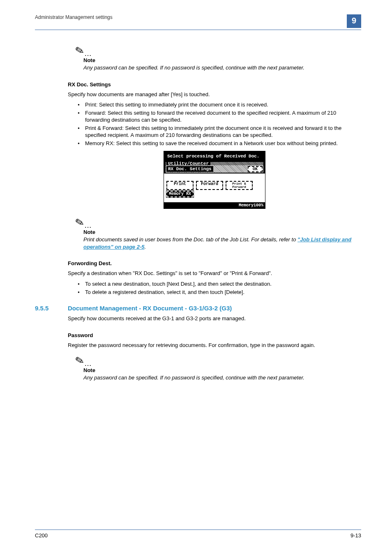  What do you see at coordinates (214, 234) in the screenshot?
I see `note-block-2: ✎… Note Print documents saved in user bo…` at bounding box center [214, 234].